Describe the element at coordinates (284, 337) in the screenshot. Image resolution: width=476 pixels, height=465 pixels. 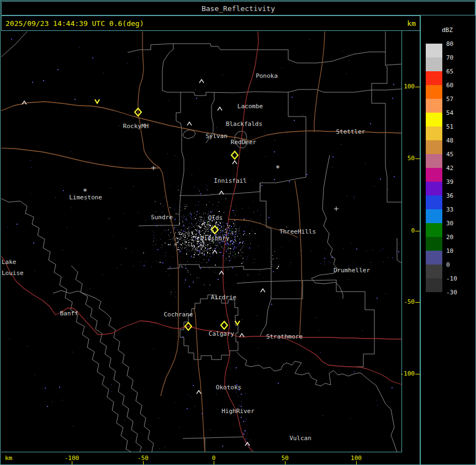
I see `city-label: Strathmore` at that location.